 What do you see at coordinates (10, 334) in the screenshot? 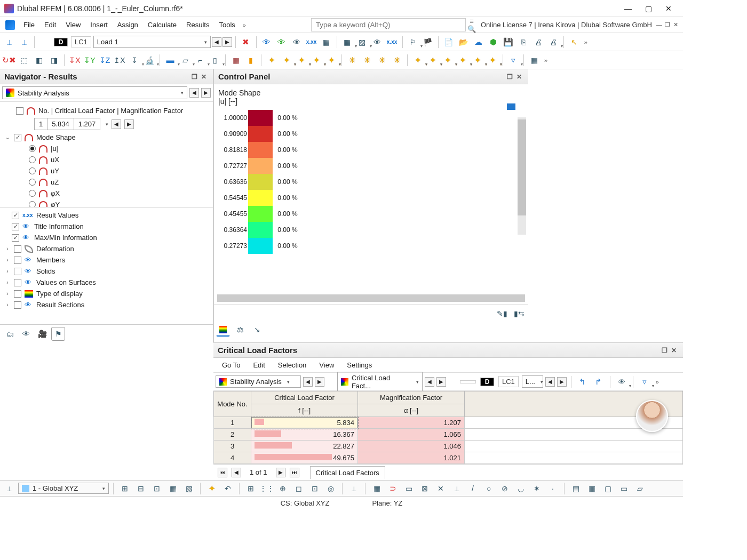
I see `nav-tab-data-icon: 🗂` at bounding box center [10, 334].